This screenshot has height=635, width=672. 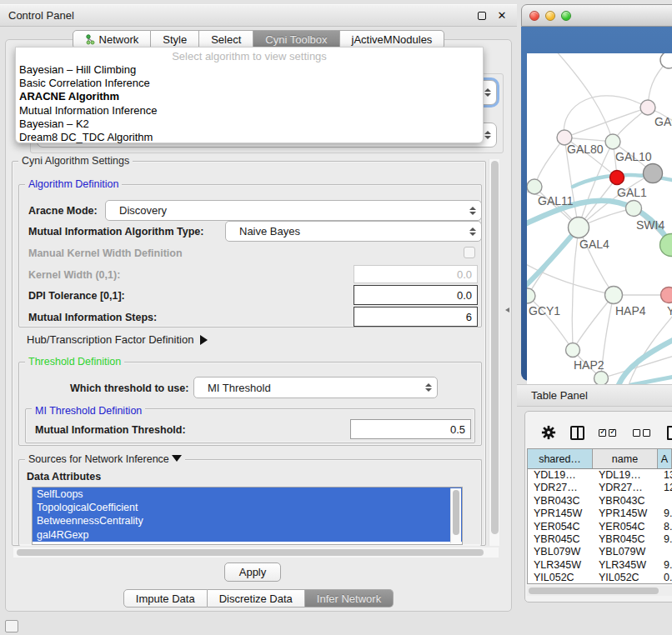 What do you see at coordinates (597, 15) in the screenshot?
I see `network-window-titlebar` at bounding box center [597, 15].